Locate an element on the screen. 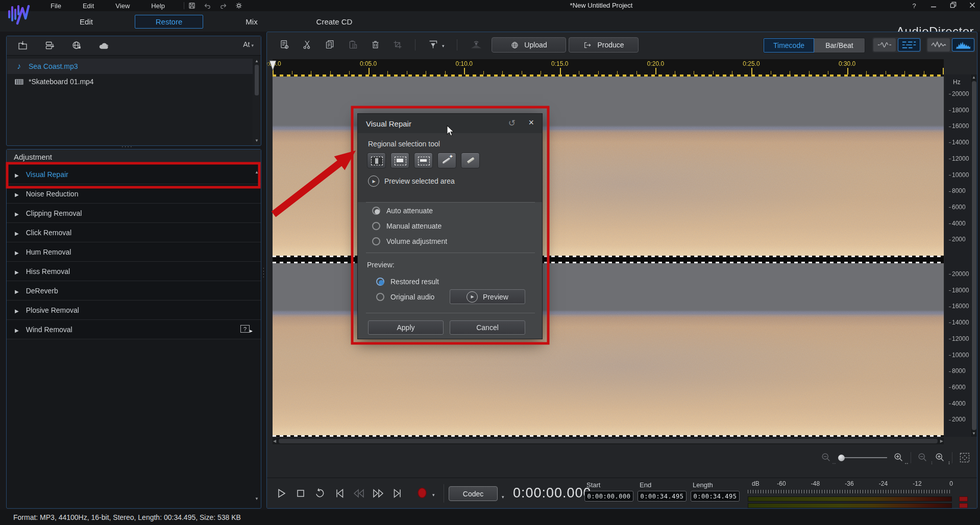 The image size is (980, 525). save-icon is located at coordinates (192, 6).